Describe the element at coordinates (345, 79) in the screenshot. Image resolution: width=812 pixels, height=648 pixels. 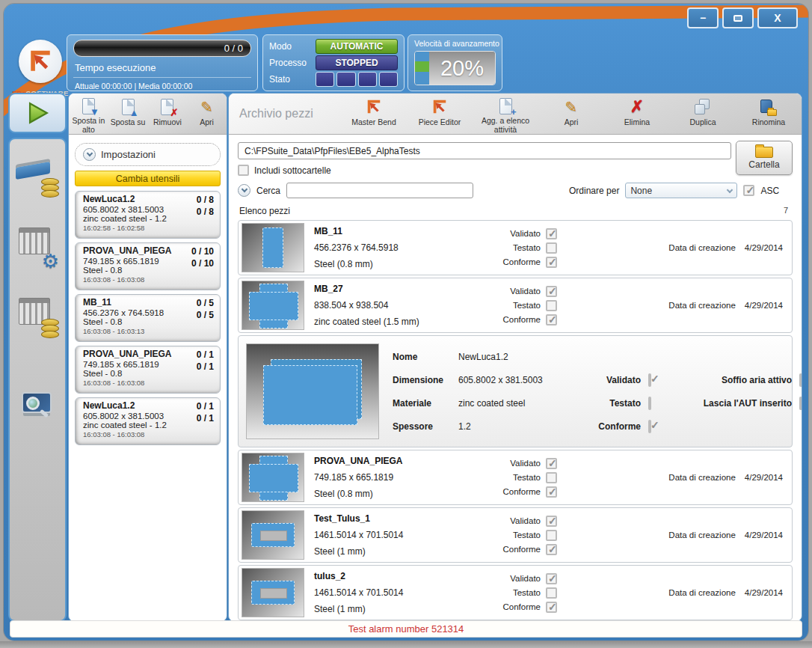
I see `state-segment` at that location.